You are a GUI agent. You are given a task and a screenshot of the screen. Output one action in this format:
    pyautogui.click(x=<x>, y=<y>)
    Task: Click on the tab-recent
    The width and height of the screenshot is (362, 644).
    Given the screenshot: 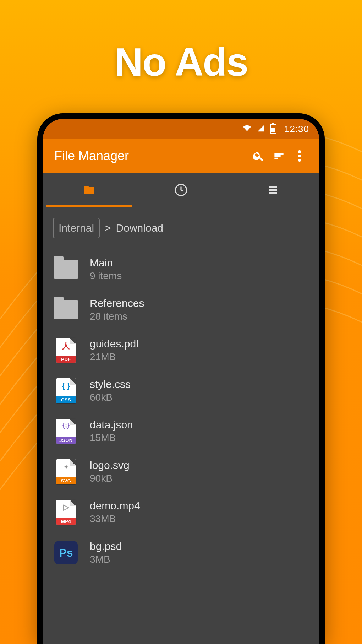 What is the action you would take?
    pyautogui.click(x=181, y=190)
    